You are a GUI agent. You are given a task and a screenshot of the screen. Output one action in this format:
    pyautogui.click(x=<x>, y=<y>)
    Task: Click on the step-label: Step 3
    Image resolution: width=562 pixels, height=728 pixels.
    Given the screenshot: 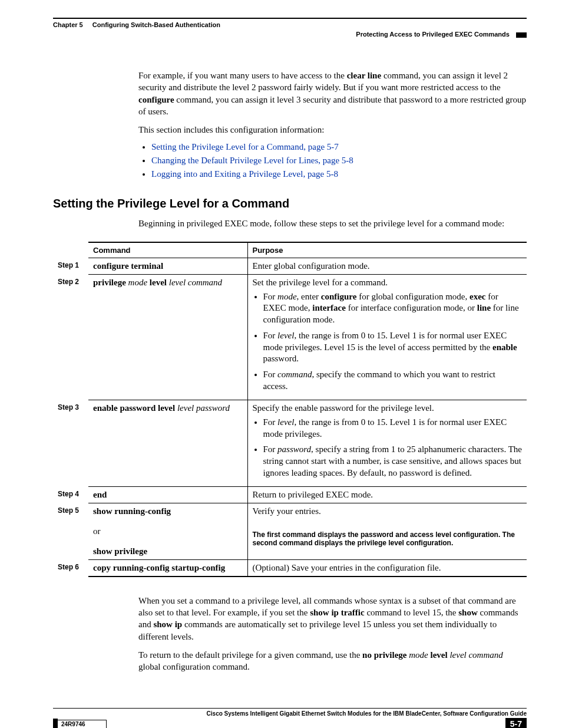 What is the action you would take?
    pyautogui.click(x=71, y=443)
    